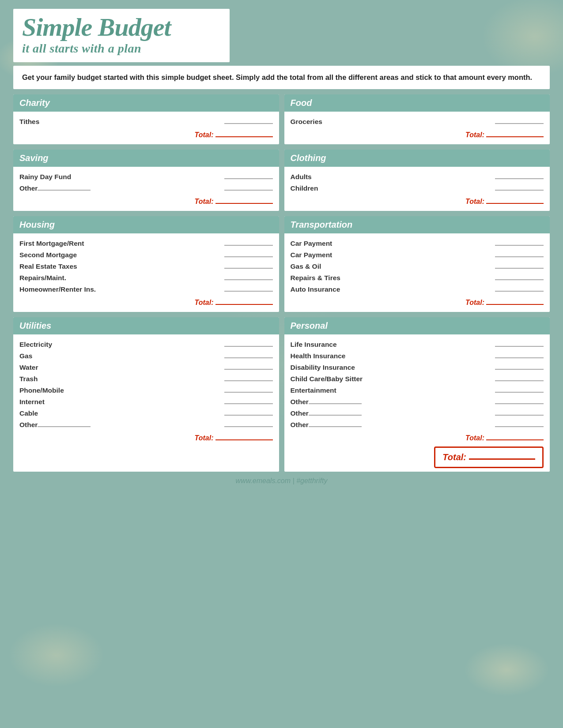 The width and height of the screenshot is (563, 728). What do you see at coordinates (146, 391) in the screenshot?
I see `utilities-body: Electricity Gas Water Trash Phone/Mobile` at bounding box center [146, 391].